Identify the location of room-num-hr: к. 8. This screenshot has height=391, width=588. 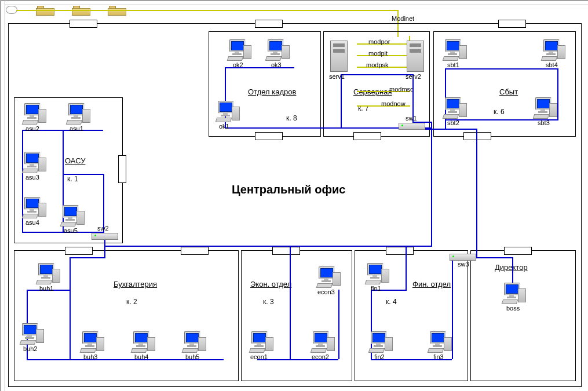
(292, 118).